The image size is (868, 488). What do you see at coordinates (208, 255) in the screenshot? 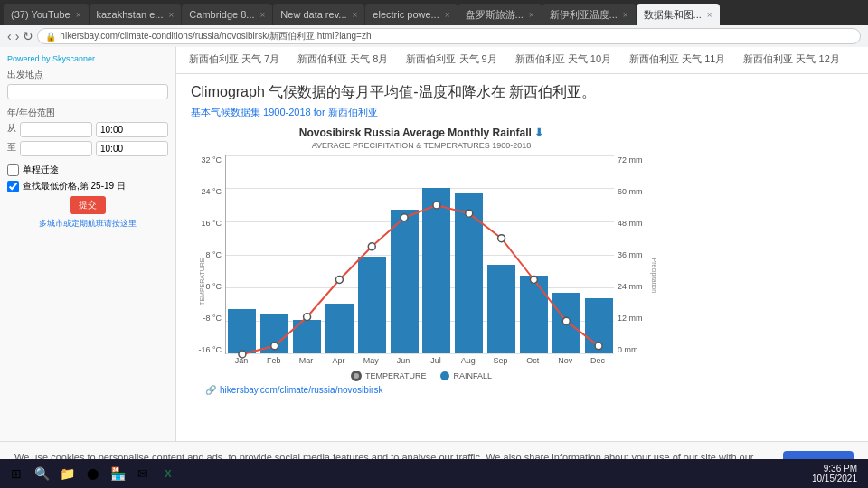
I see `y-axis-left: 32 °C 24 °C 16 °C 8 °C 0 °C -8 °C -16 °C…` at bounding box center [208, 255].